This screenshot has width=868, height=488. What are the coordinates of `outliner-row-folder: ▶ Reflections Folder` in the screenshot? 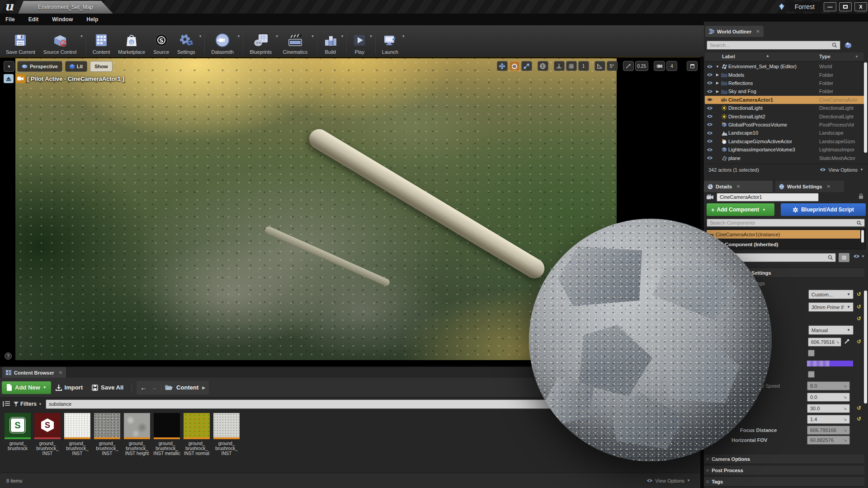 It's located at (784, 83).